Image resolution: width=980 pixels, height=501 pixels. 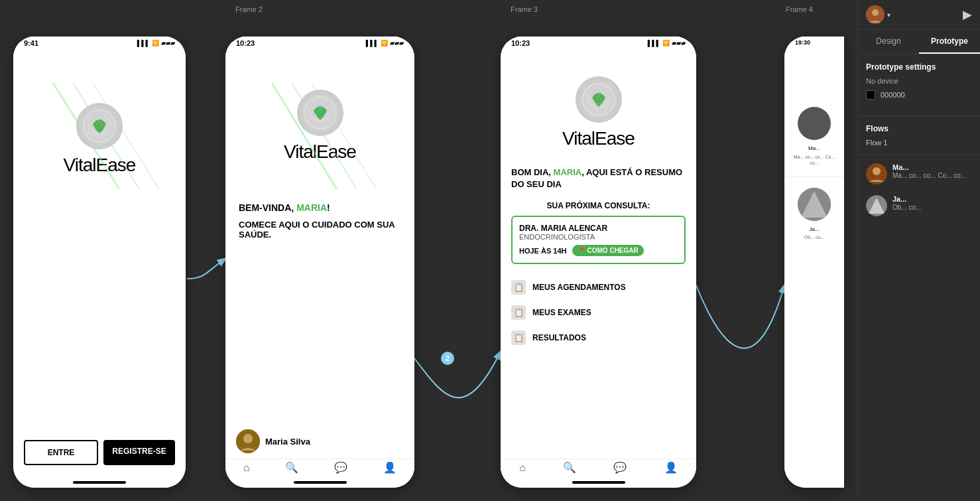 I want to click on search-icon-3: 🔍, so click(x=570, y=467).